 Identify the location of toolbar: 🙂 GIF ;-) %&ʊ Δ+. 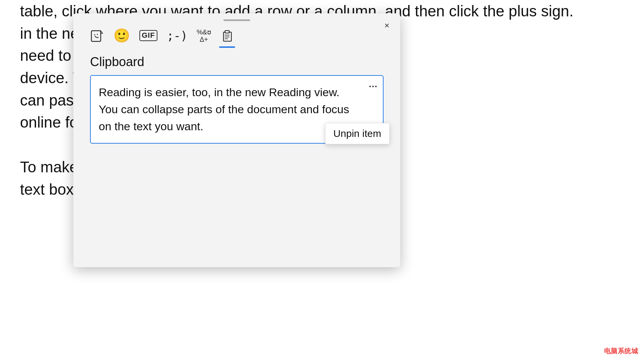
(237, 34).